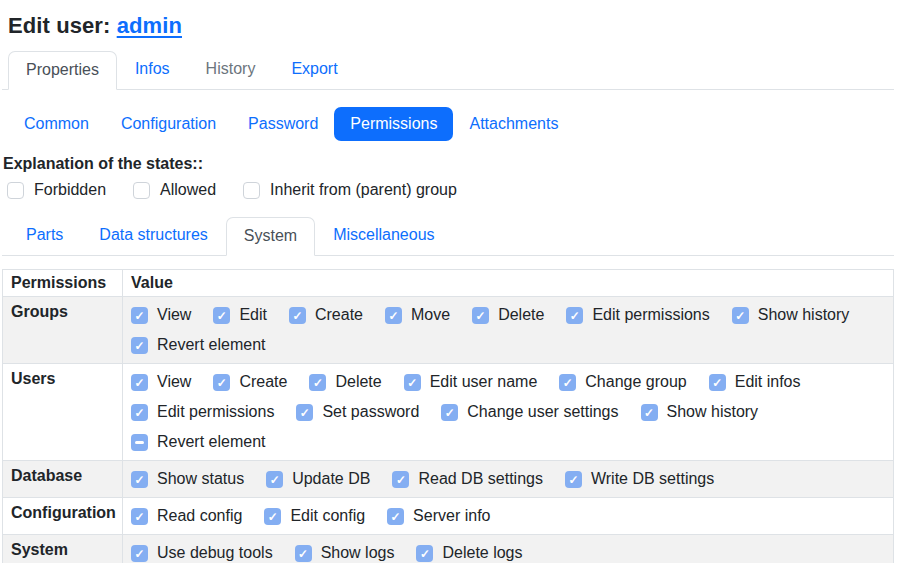 This screenshot has height=563, width=906. What do you see at coordinates (364, 190) in the screenshot?
I see `legend-item-label: Inherit from (parent) group` at bounding box center [364, 190].